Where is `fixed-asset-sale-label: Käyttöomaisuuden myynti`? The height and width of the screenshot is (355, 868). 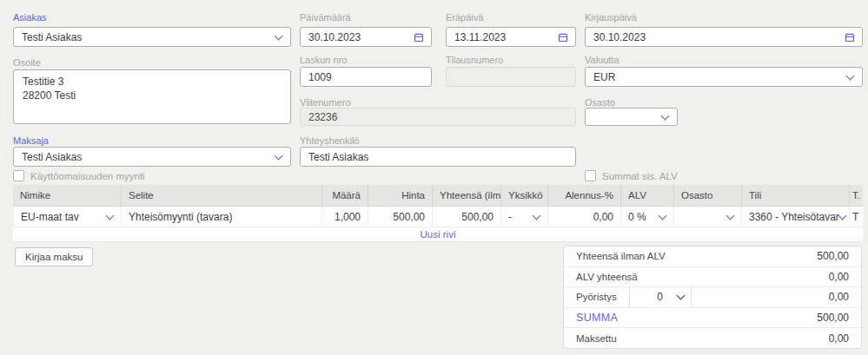
fixed-asset-sale-label: Käyttöomaisuuden myynti is located at coordinates (88, 176).